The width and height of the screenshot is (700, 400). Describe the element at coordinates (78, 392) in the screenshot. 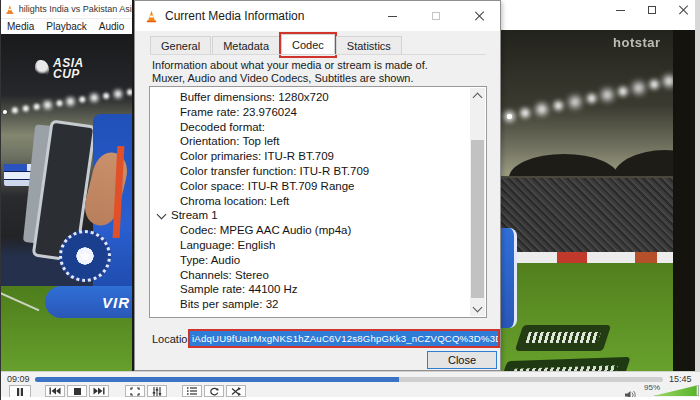

I see `stop-icon` at that location.